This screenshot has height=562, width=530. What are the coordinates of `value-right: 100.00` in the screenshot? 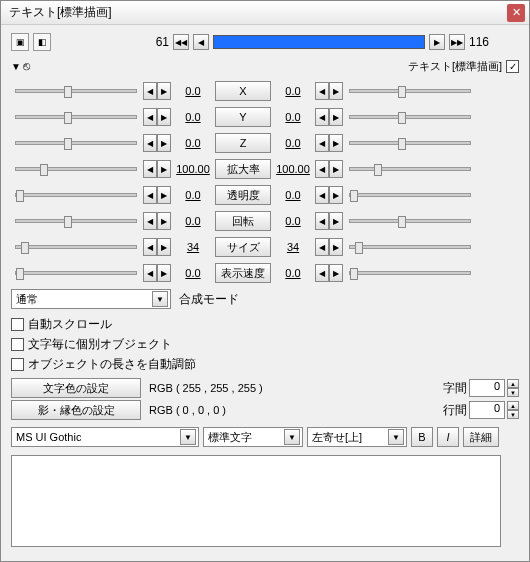 It's located at (293, 169).